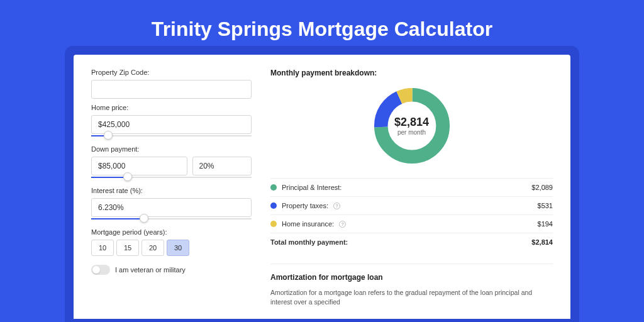 The width and height of the screenshot is (644, 322). I want to click on down-payment-input, so click(140, 166).